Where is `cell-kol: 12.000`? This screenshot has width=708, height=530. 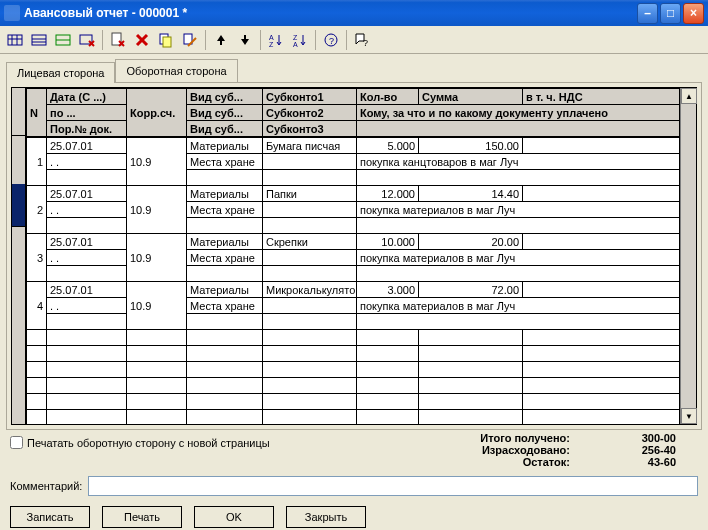 cell-kol: 12.000 is located at coordinates (388, 194).